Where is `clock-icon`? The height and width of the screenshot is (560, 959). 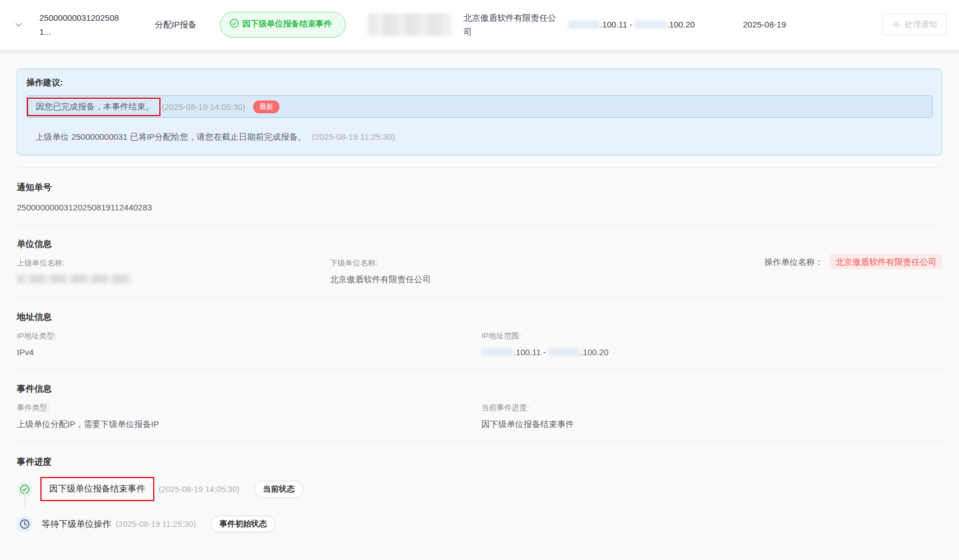
clock-icon is located at coordinates (25, 524).